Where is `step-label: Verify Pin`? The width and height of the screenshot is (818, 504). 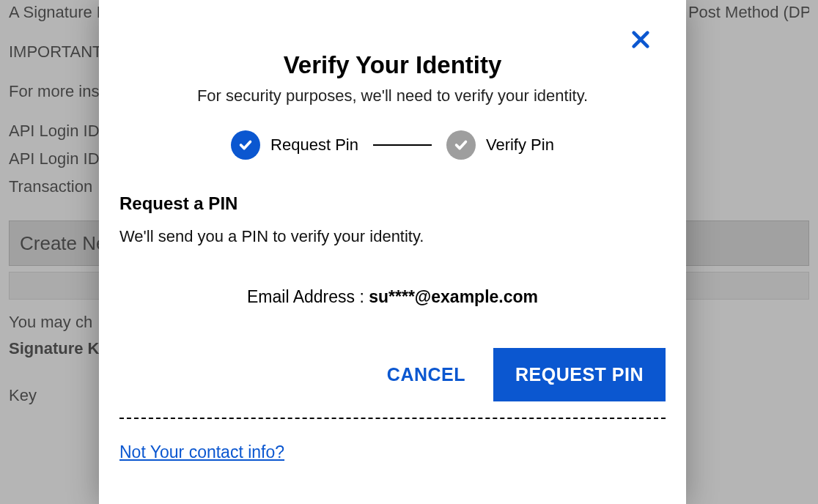 step-label: Verify Pin is located at coordinates (520, 145).